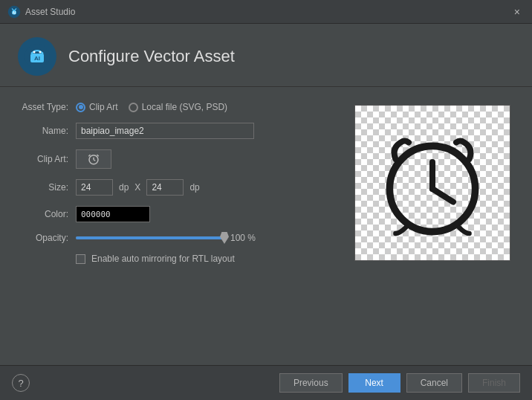 This screenshot has height=400, width=532. What do you see at coordinates (177, 131) in the screenshot?
I see `name-row: Name:` at bounding box center [177, 131].